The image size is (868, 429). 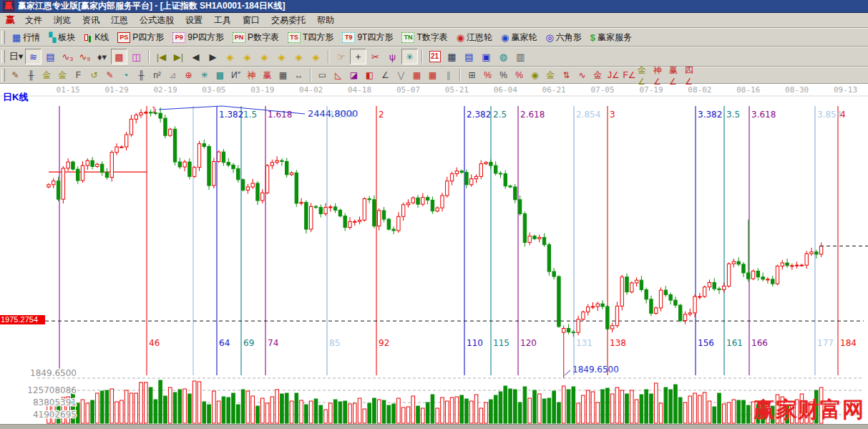 I want to click on toolbar-button-winner-service: $赢家服务, so click(x=611, y=37).